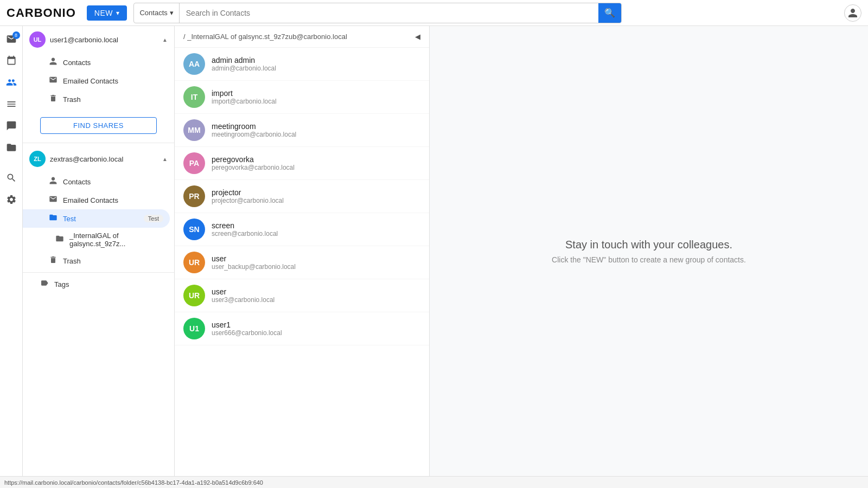 This screenshot has height=488, width=868. I want to click on sidebar-item-contacts-u1: Contacts, so click(97, 62).